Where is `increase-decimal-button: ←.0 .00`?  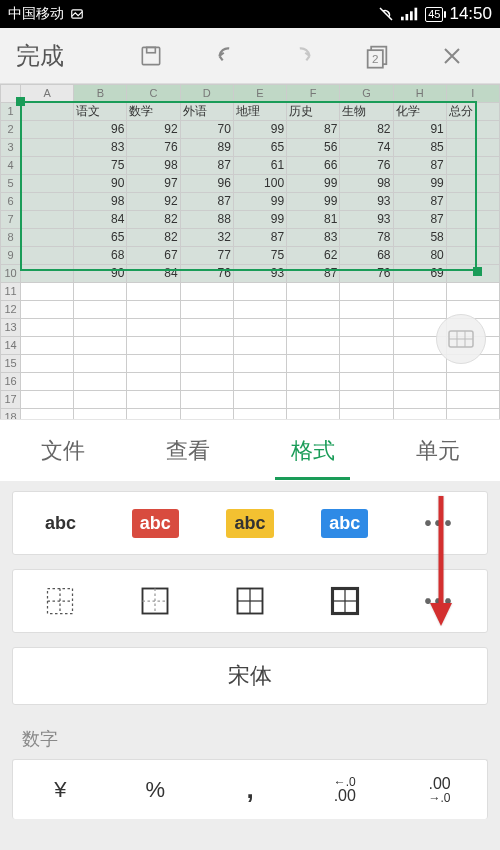
increase-decimal-button: ←.0 .00 is located at coordinates (344, 790).